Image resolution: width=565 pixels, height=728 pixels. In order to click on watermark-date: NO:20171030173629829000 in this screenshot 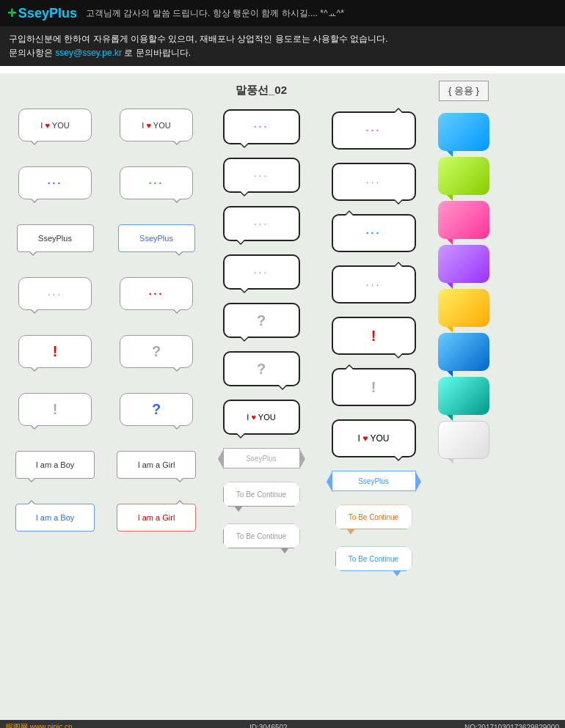, I will do `click(512, 726)`.